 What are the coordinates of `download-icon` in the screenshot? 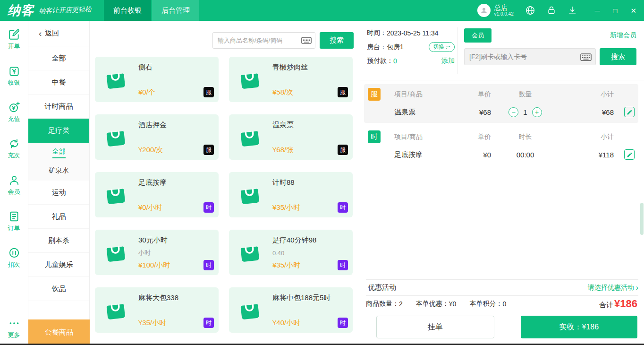 It's located at (572, 10).